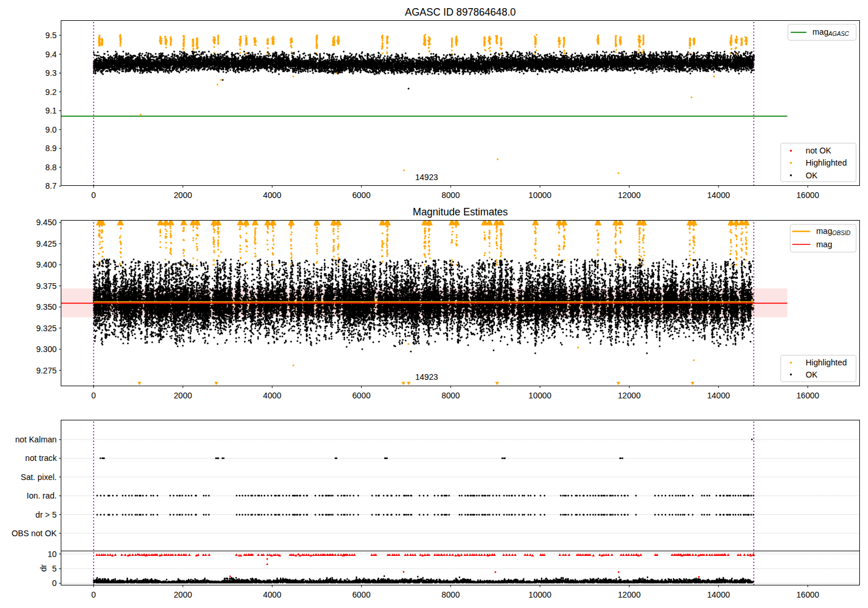  I want to click on svg-text: 9.0, so click(51, 130).